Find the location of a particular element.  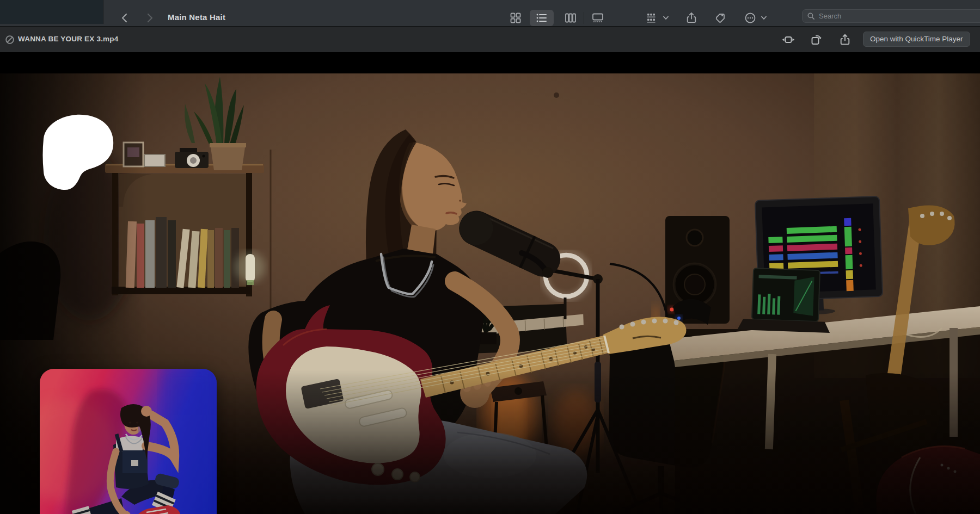

open-with-quicktime-button: Open with QuickTime Player is located at coordinates (917, 39).